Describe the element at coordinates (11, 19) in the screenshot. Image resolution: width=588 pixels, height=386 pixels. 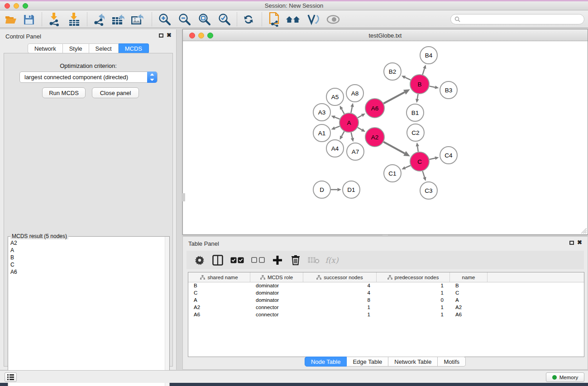
I see `open-session-icon` at that location.